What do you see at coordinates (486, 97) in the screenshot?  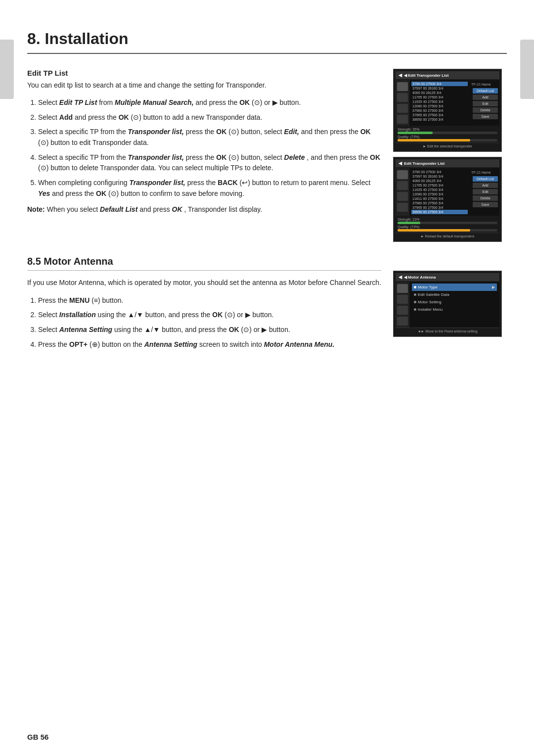 I see `btn-add: Add` at bounding box center [486, 97].